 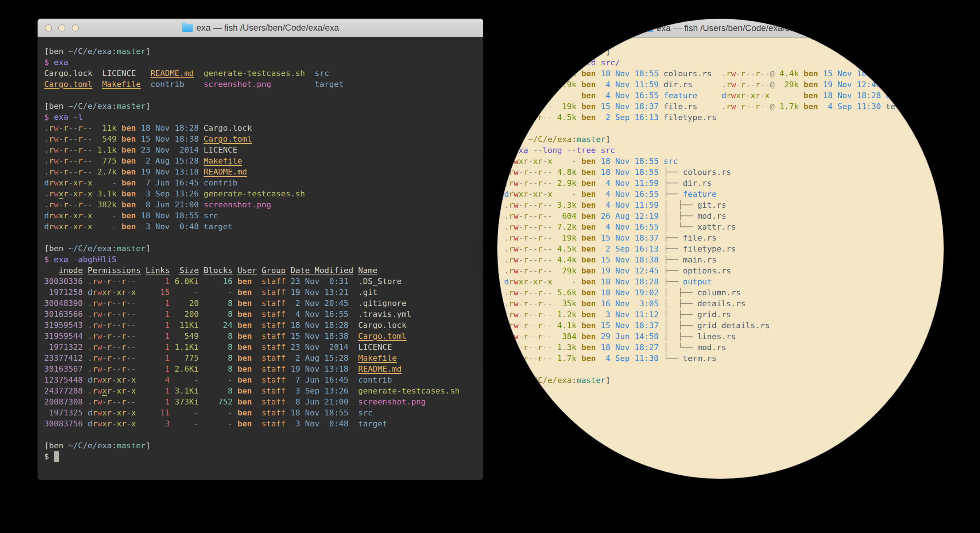 What do you see at coordinates (565, 303) in the screenshot?
I see `terminal-text-segment: 35k` at bounding box center [565, 303].